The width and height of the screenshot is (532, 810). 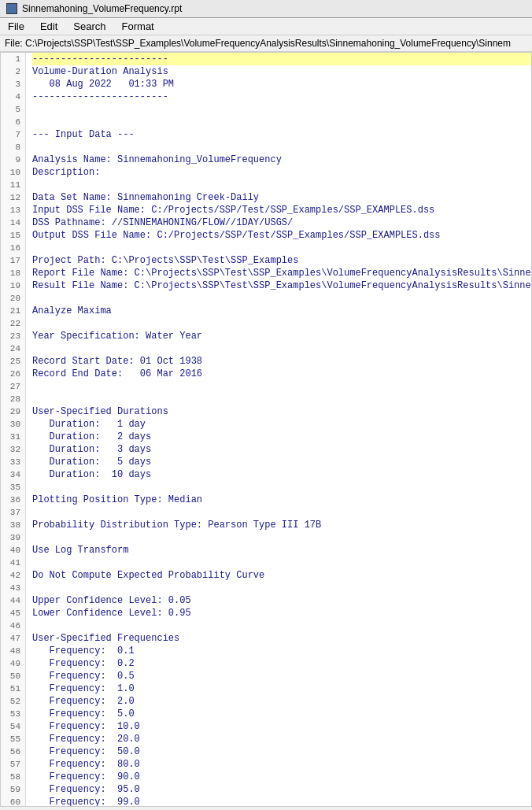 What do you see at coordinates (282, 59) in the screenshot?
I see `line-content: ------------------------` at bounding box center [282, 59].